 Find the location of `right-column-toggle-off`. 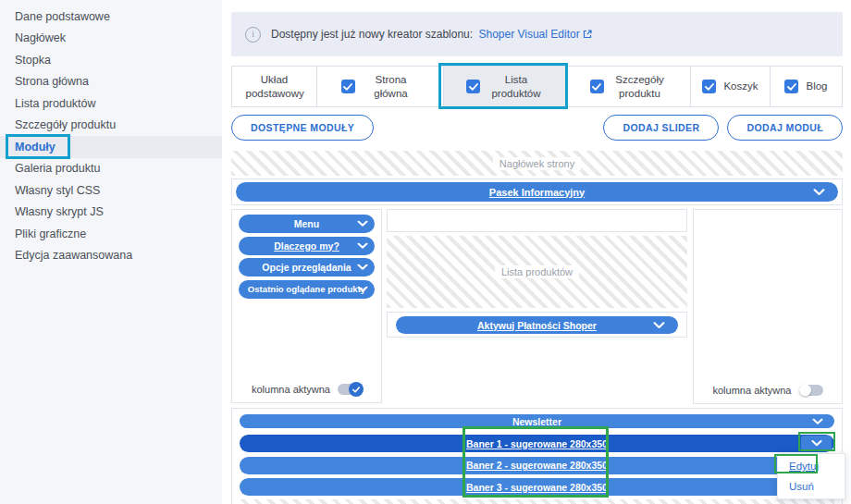

right-column-toggle-off is located at coordinates (811, 390).